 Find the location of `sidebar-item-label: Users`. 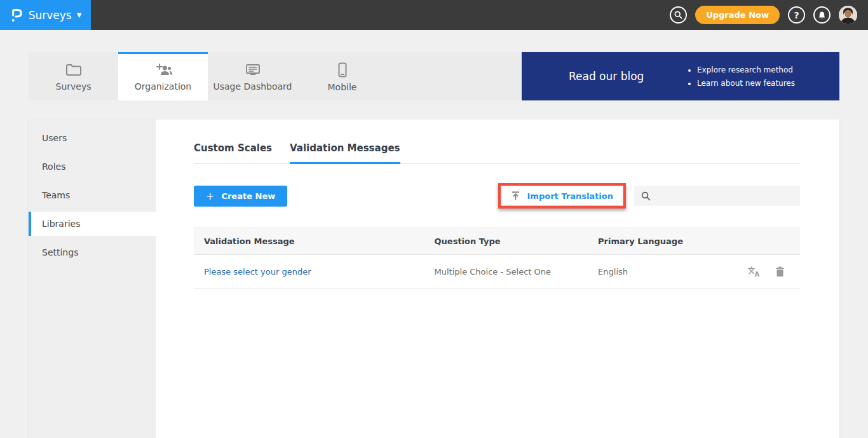

sidebar-item-label: Users is located at coordinates (55, 138).